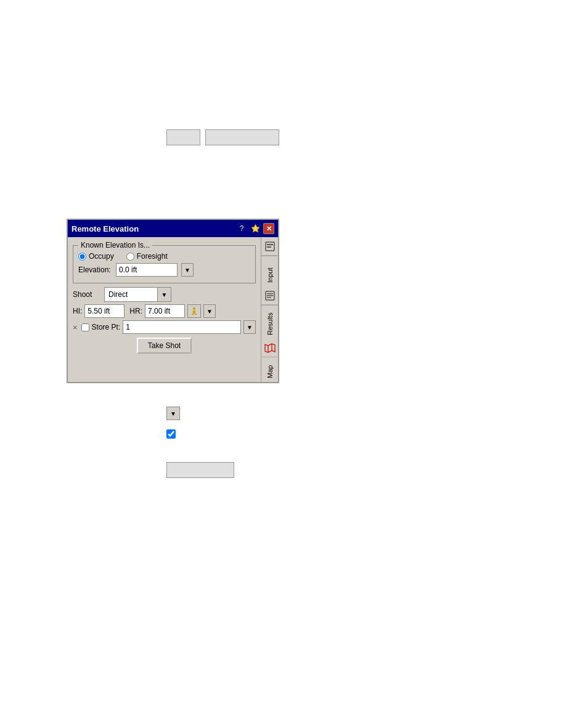  Describe the element at coordinates (200, 470) in the screenshot. I see `bottom-button` at that location.